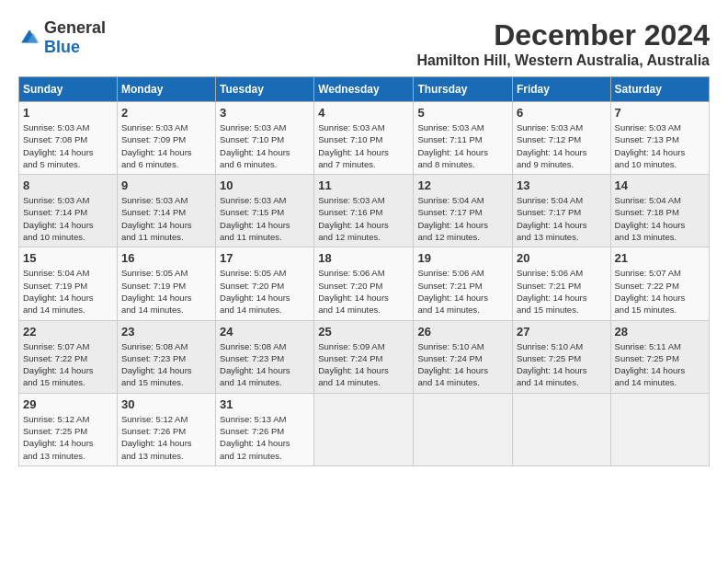 This screenshot has width=728, height=563. What do you see at coordinates (660, 357) in the screenshot?
I see `table-row: 28Sunrise: 5:11 AMSunset: 7:25 PMDayligh…` at bounding box center [660, 357].